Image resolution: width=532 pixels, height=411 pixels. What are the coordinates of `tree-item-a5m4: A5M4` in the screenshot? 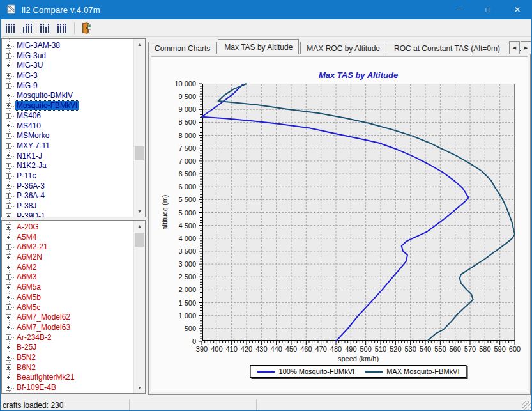 It's located at (68, 238).